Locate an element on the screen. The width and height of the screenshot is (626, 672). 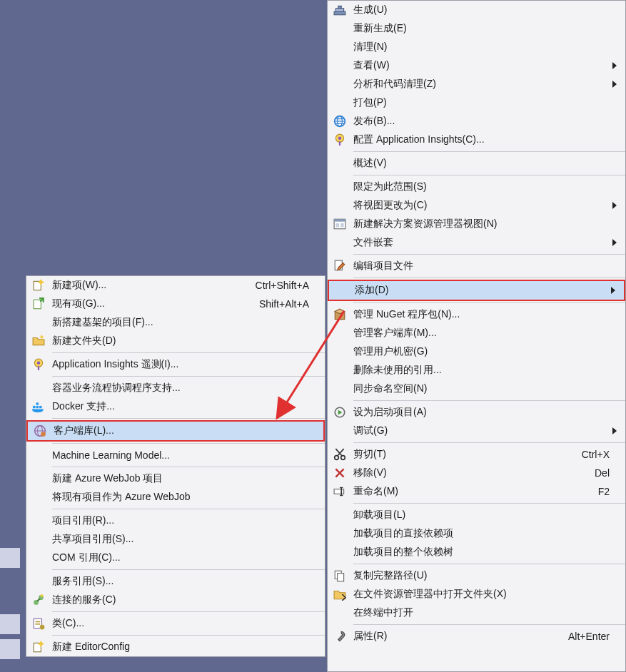
submenu-item-conn-svc: 连接的服务(C) is located at coordinates (176, 600).